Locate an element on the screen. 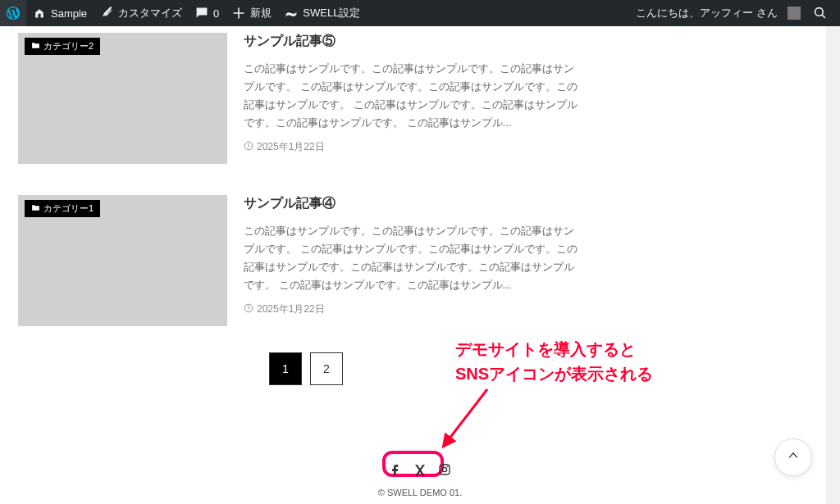 This screenshot has height=504, width=840. back-to-top-button is located at coordinates (793, 457).